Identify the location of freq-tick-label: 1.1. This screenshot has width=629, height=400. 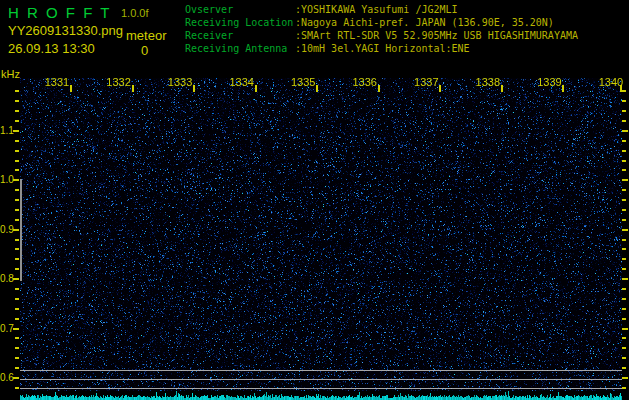
(6, 130).